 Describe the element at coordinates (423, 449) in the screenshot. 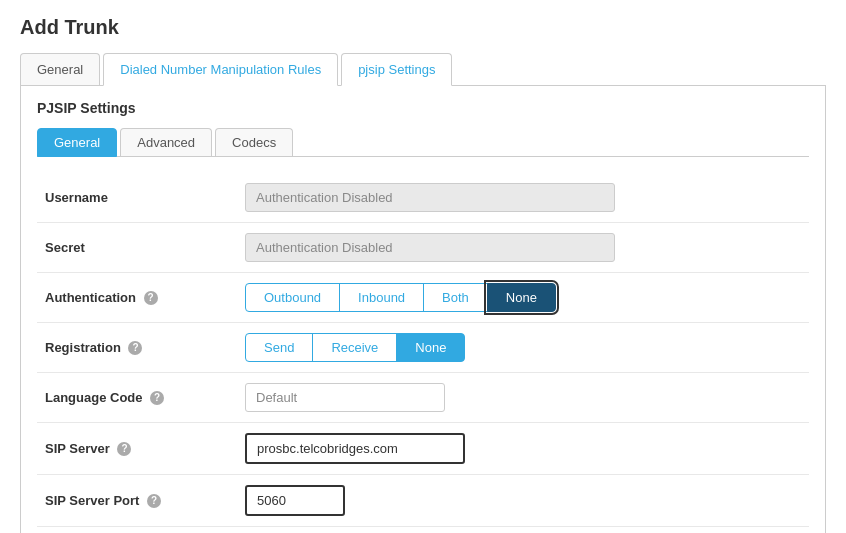

I see `row-sip-server: SIP Server ?` at that location.